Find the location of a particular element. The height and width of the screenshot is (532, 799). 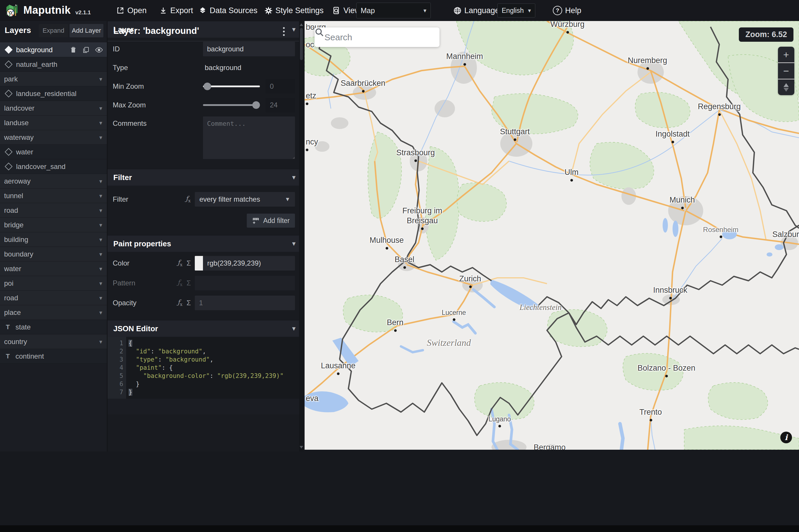

json-code-line: { is located at coordinates (216, 343).